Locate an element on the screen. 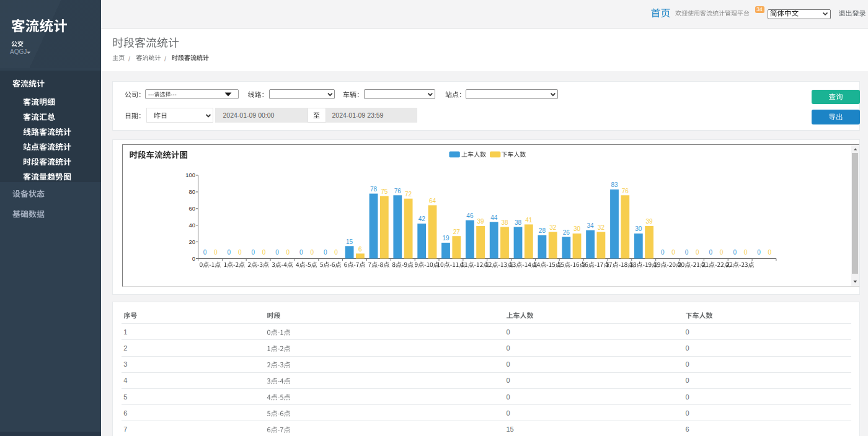 The image size is (868, 436). svg-text: 75 is located at coordinates (384, 192).